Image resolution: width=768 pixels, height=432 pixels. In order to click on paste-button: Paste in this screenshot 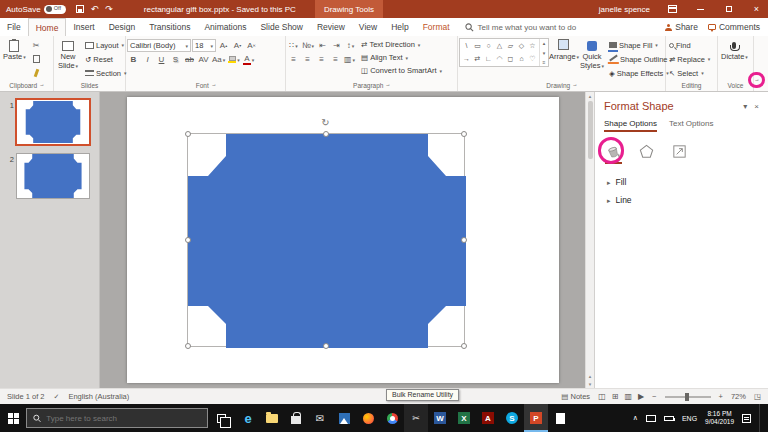, I will do `click(14, 59)`.